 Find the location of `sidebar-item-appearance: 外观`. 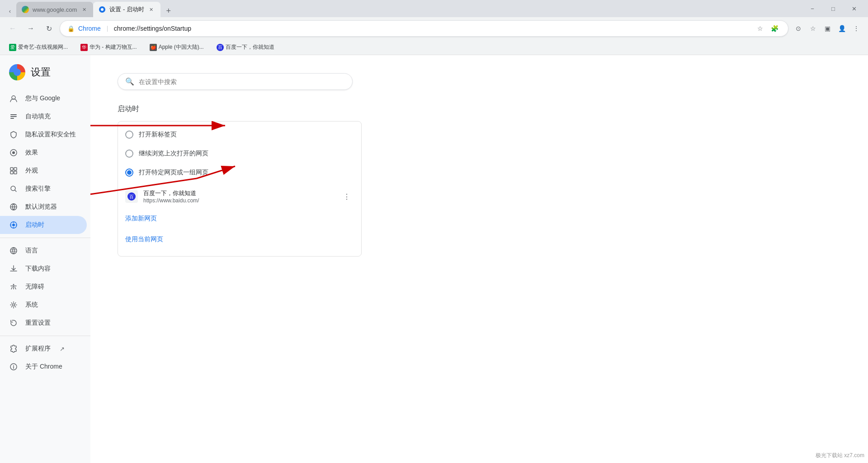

sidebar-item-appearance: 外观 is located at coordinates (43, 171).